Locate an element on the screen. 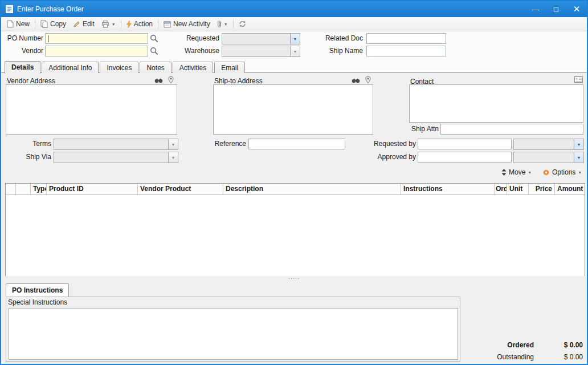  requested-by-dropdown-button: ▼ is located at coordinates (579, 144).